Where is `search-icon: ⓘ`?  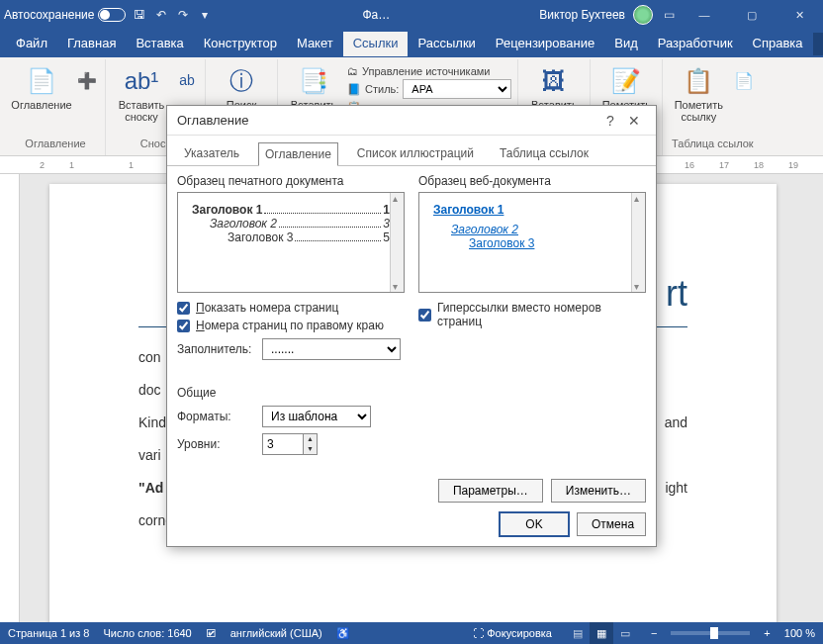
search-icon: ⓘ is located at coordinates (241, 81).